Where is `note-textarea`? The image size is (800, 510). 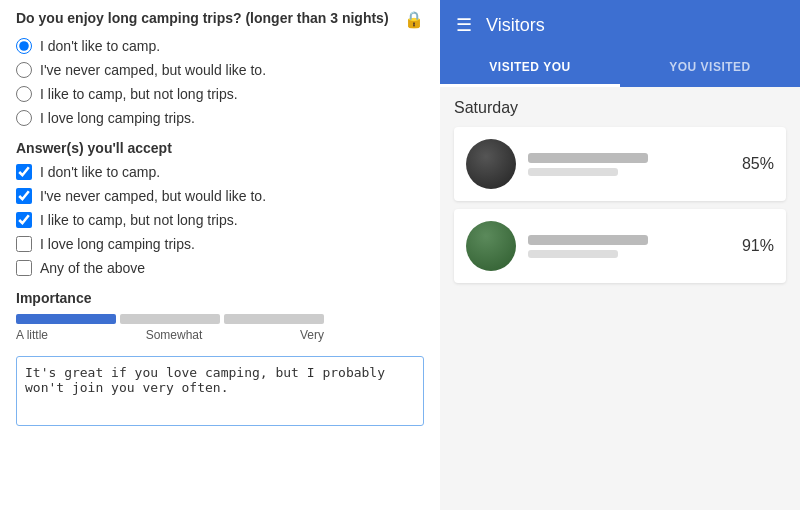 note-textarea is located at coordinates (220, 391).